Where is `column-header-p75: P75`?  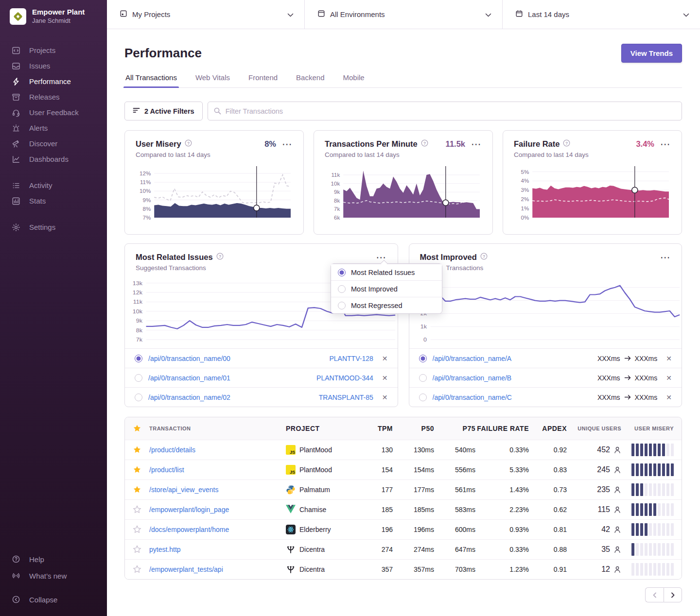 column-header-p75: P75 is located at coordinates (455, 428).